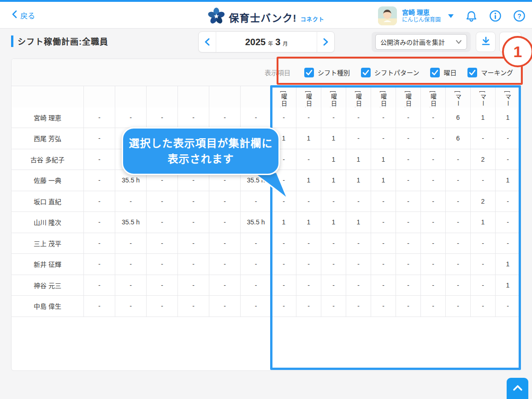 This screenshot has width=532, height=399. I want to click on staff-name-cell: 神谷 元三, so click(48, 286).